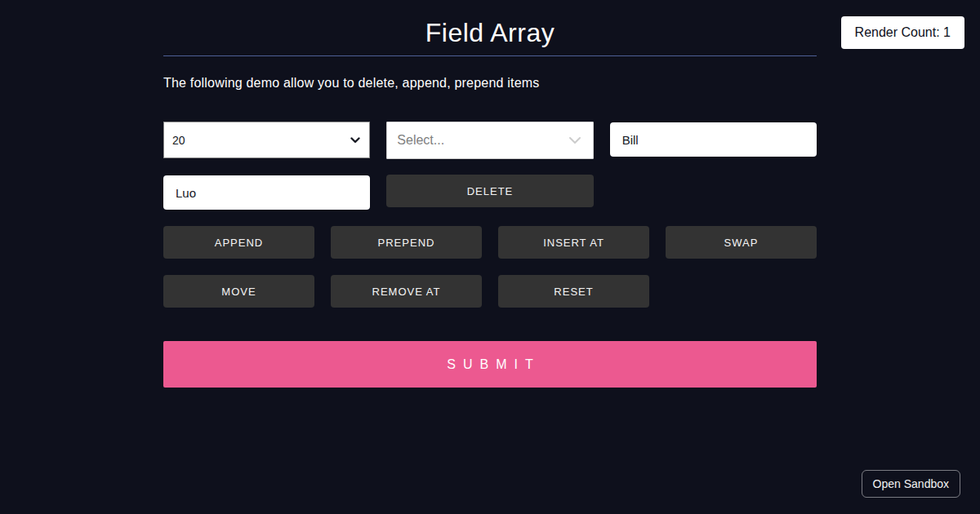 This screenshot has height=514, width=980. I want to click on page-description: The following demo allow you to delete, …, so click(490, 83).